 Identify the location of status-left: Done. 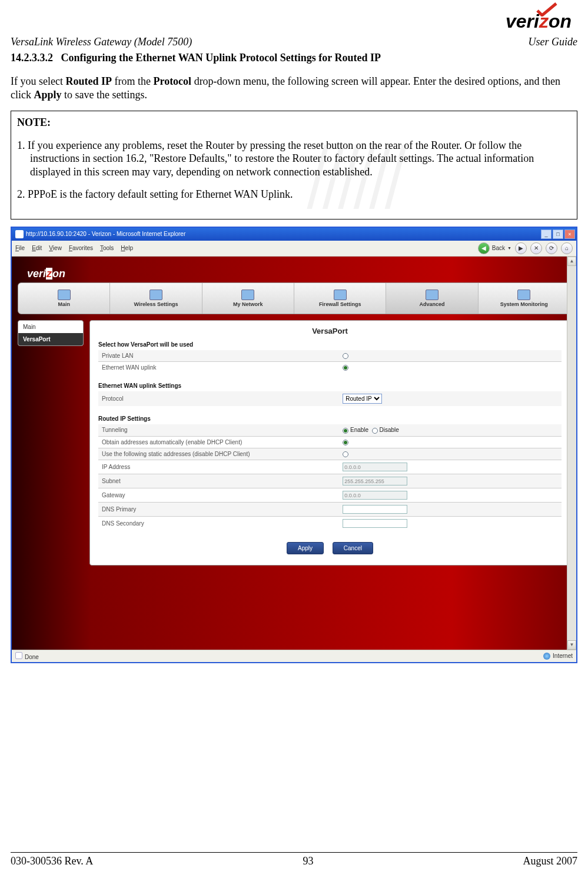
(32, 657).